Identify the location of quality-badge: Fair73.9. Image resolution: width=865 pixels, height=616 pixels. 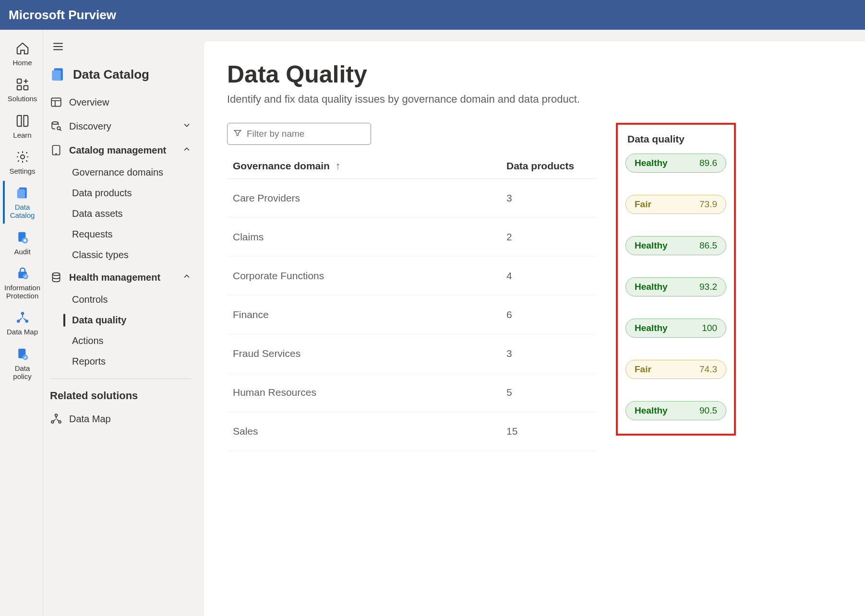
(676, 204).